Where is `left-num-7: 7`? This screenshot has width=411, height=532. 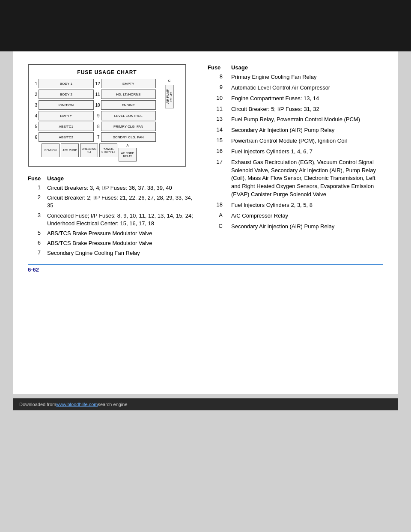
left-num-7: 7 is located at coordinates (34, 253).